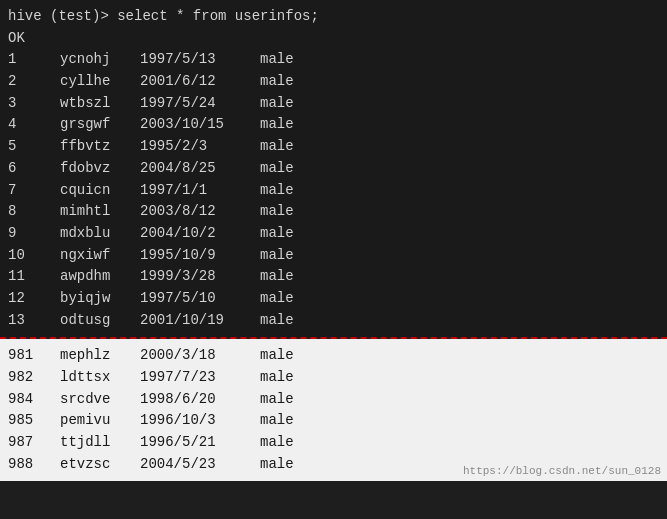 This screenshot has height=519, width=667. What do you see at coordinates (100, 277) in the screenshot?
I see `cell-name: awpdhm` at bounding box center [100, 277].